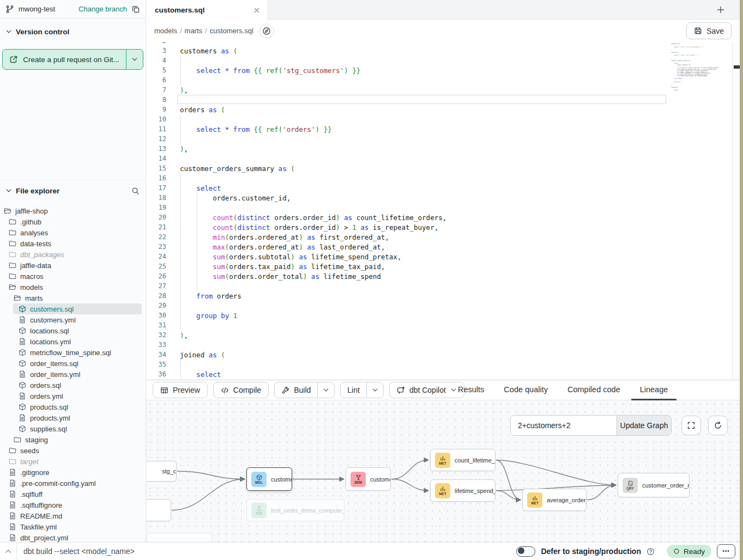  I want to click on command-input: dbt build --select <model_name>, so click(79, 551).